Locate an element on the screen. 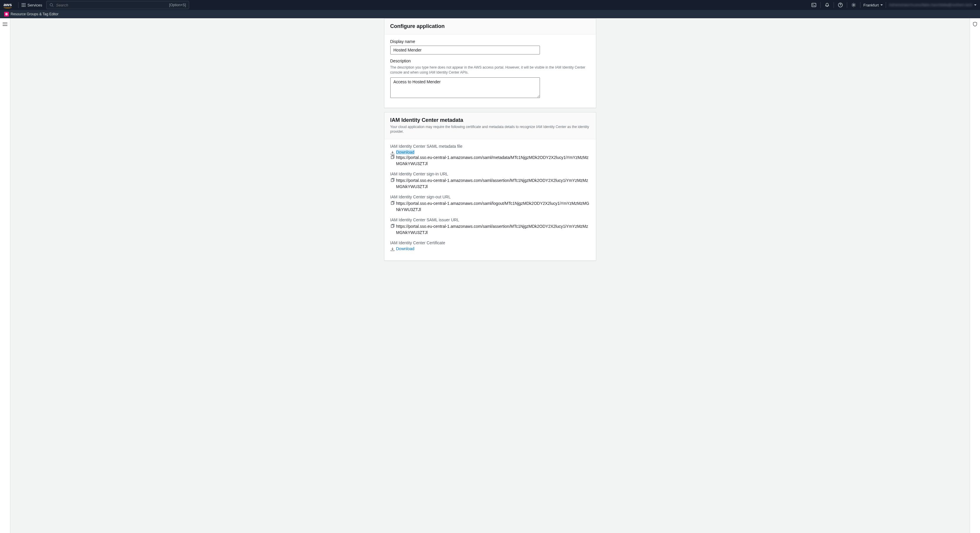 This screenshot has height=533, width=980. gear-icon is located at coordinates (854, 5).